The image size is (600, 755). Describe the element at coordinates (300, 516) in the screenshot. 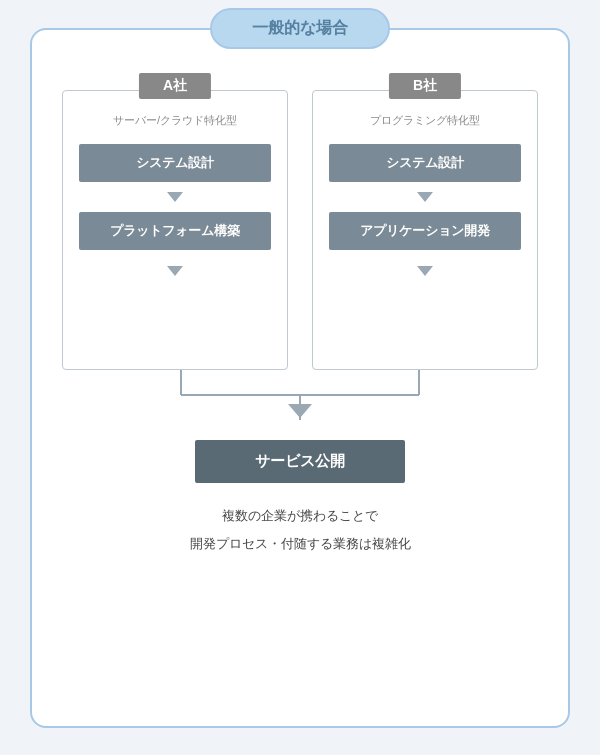

I see `description-line1: 複数の企業が携わることで` at that location.